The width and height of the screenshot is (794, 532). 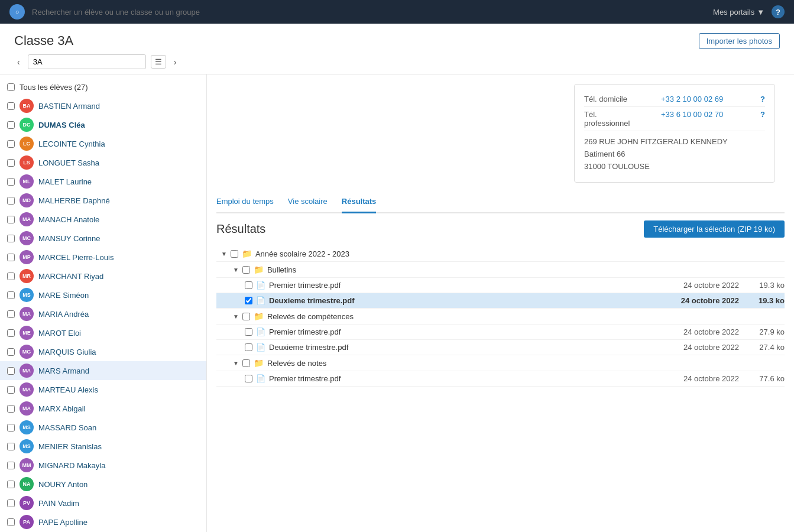 What do you see at coordinates (69, 163) in the screenshot?
I see `student-name: LONGUET Sasha` at bounding box center [69, 163].